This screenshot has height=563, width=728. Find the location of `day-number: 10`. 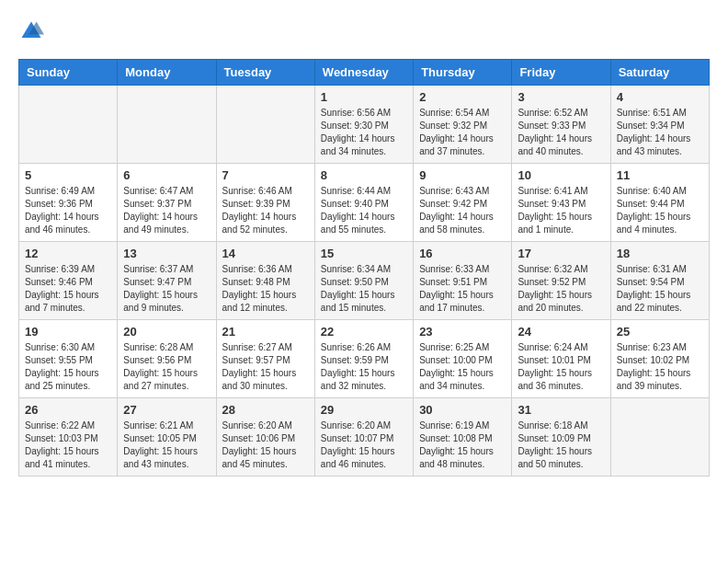

day-number: 10 is located at coordinates (561, 175).